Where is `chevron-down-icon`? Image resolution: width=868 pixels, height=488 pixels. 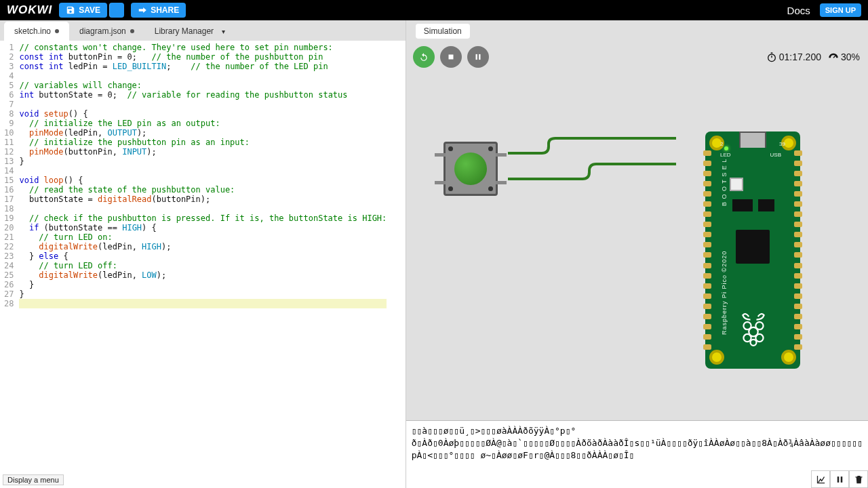 chevron-down-icon is located at coordinates (117, 10).